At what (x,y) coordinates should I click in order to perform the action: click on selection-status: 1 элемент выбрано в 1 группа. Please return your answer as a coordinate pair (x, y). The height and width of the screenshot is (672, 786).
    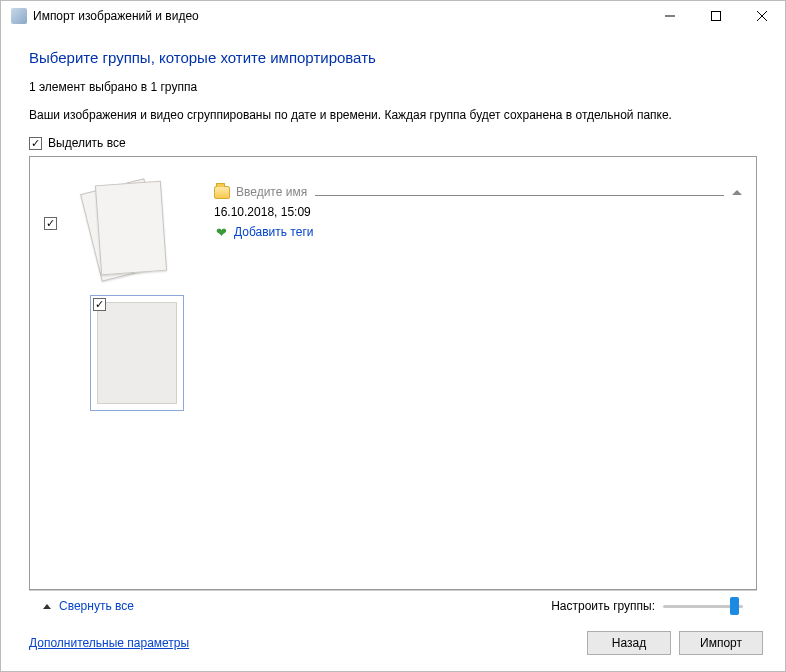
    Looking at the image, I should click on (393, 87).